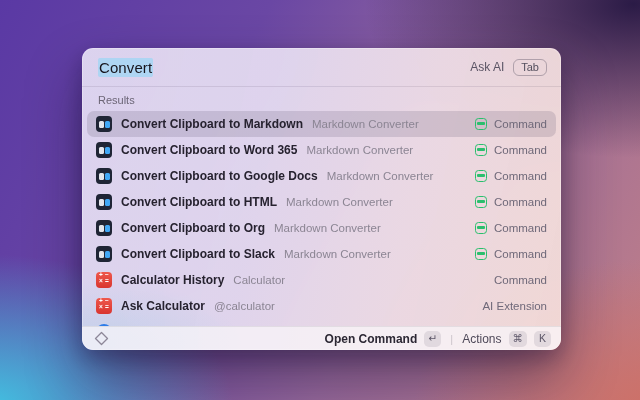 The height and width of the screenshot is (400, 640). I want to click on result-row: Convert Clipboard to Google Docs Markdow…, so click(322, 176).